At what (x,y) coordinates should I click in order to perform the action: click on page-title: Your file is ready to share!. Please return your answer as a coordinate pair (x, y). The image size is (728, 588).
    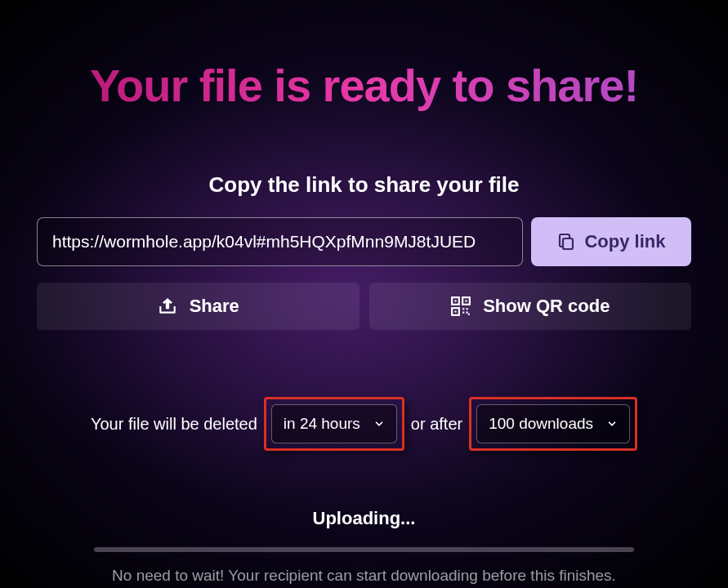
    Looking at the image, I should click on (364, 85).